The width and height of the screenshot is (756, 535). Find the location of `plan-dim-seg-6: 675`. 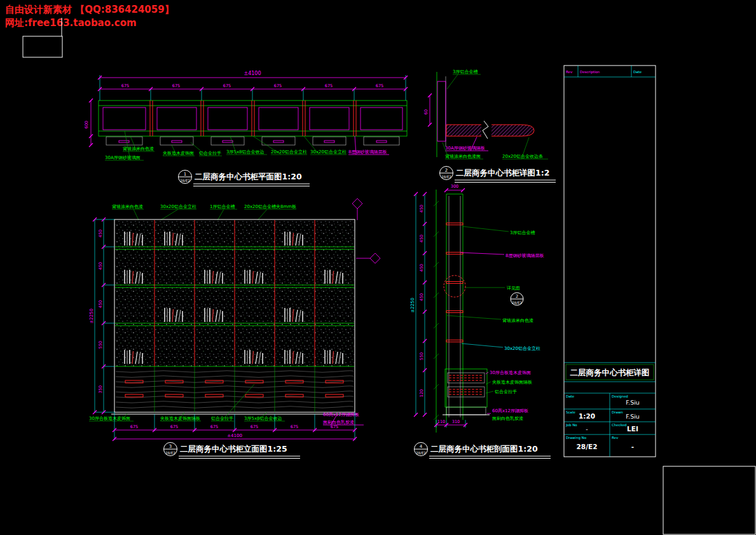

plan-dim-seg-6: 675 is located at coordinates (380, 86).